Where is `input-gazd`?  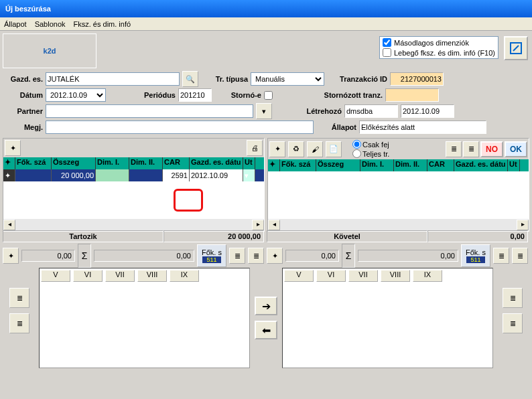
input-gazd is located at coordinates (113, 79).